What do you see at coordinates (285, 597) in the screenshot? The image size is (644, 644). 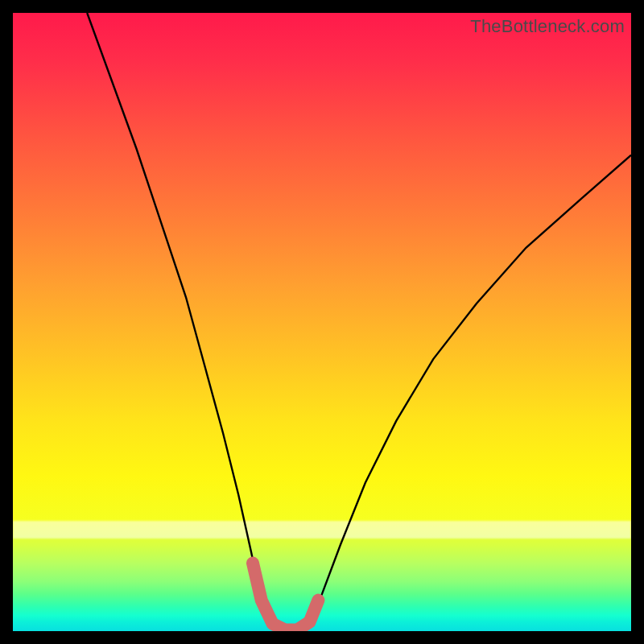 I see `valley-highlight` at bounding box center [285, 597].